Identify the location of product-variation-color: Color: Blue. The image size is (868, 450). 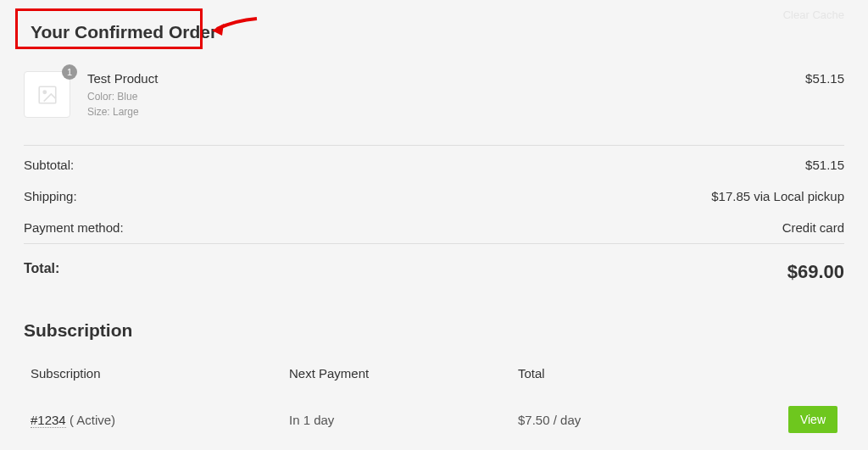
(446, 97).